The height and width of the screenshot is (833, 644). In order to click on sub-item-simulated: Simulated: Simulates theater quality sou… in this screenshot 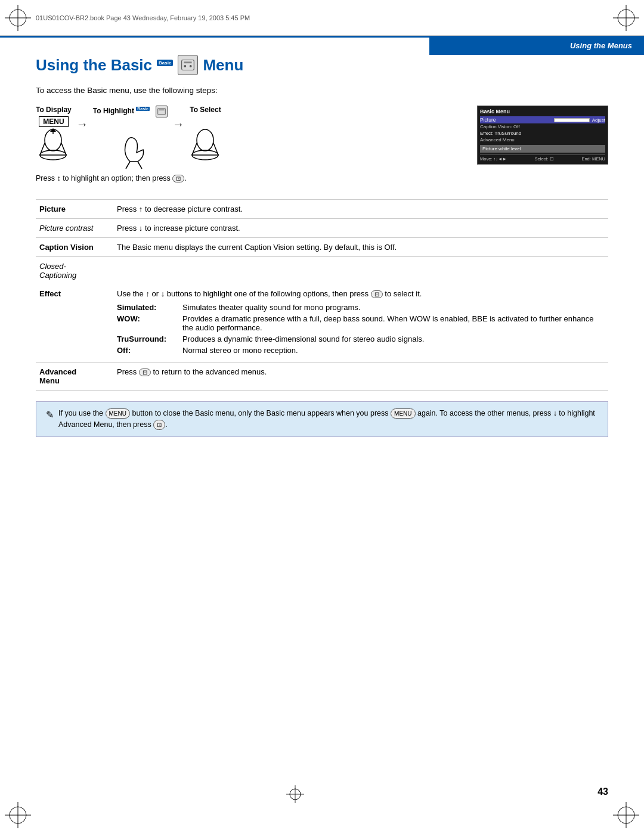, I will do `click(361, 308)`.